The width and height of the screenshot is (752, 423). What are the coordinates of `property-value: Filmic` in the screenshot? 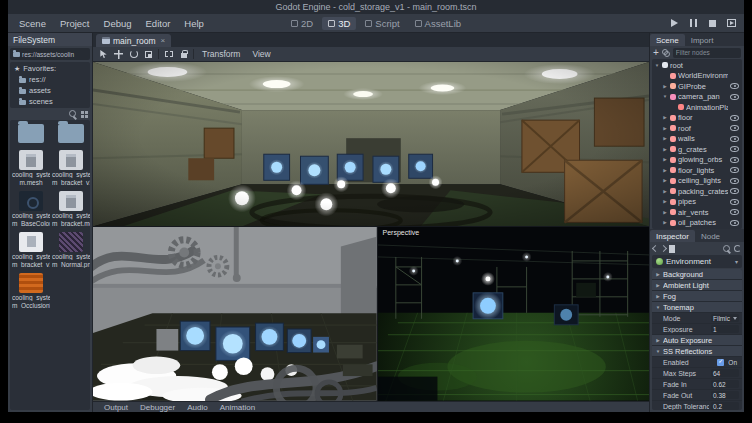 It's located at (725, 318).